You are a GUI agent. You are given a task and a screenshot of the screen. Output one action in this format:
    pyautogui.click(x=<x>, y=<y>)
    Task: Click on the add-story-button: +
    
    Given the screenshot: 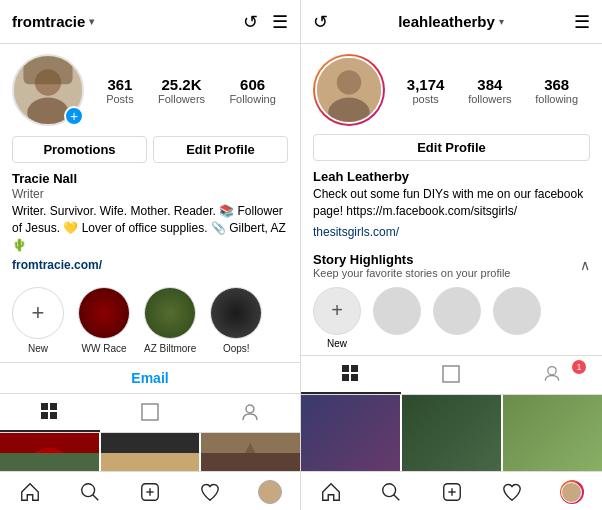 What is the action you would take?
    pyautogui.click(x=74, y=116)
    